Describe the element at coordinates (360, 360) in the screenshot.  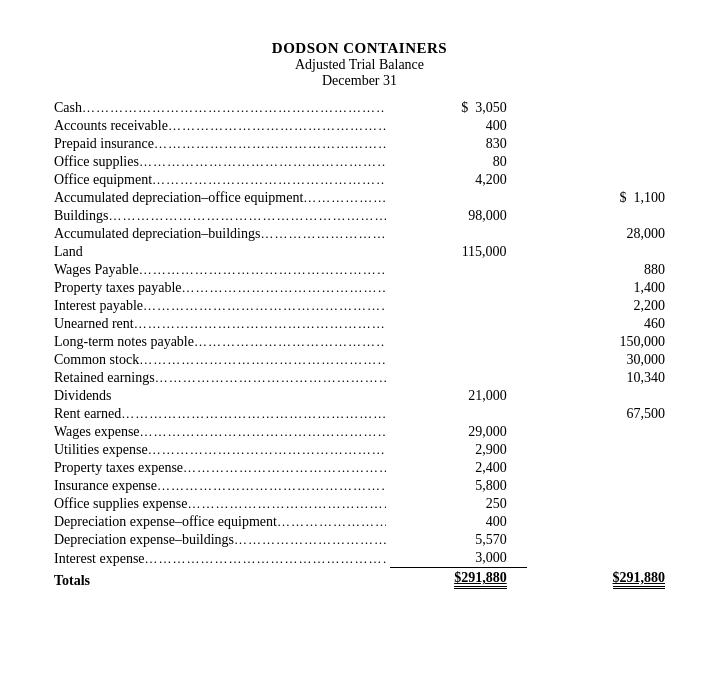
I see `table-row: Common stock……………………………………………………………………………` at that location.